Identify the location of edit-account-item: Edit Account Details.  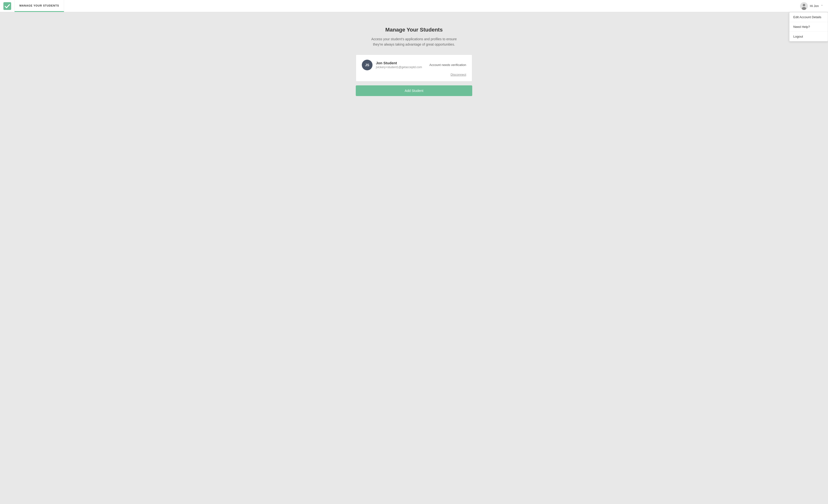
(809, 17).